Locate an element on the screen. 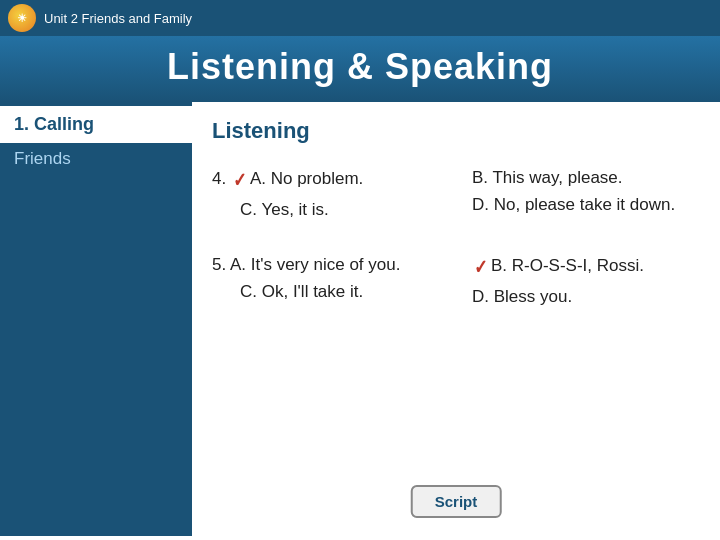 The image size is (720, 540). question-4-number: 4. is located at coordinates (222, 178).